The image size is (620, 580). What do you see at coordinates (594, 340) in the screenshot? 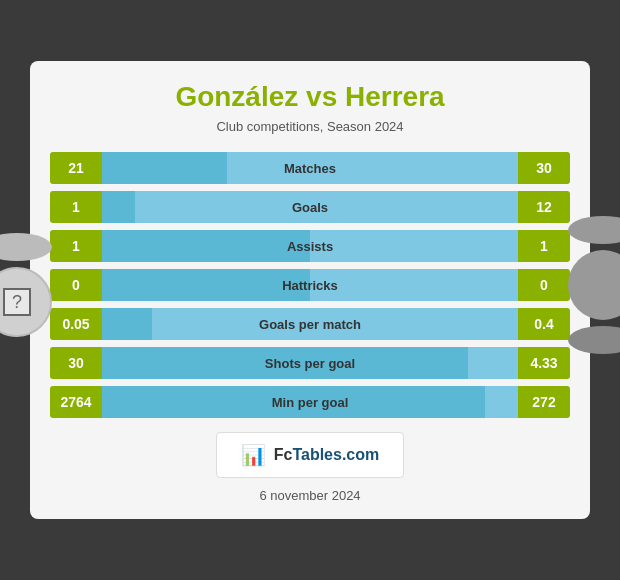
I see `blob-bottom-right` at bounding box center [594, 340].